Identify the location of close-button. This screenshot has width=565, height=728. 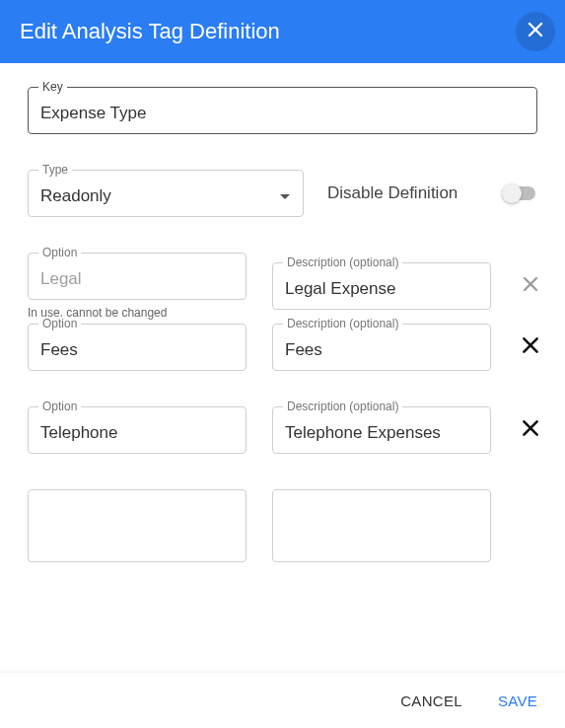
(535, 32).